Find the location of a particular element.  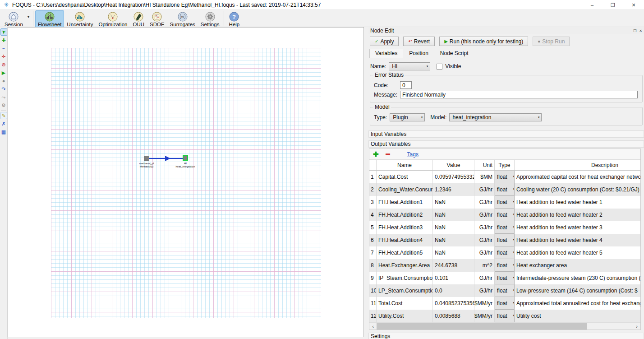

toolbar-button-flowsheet: Flowsheet is located at coordinates (50, 19).